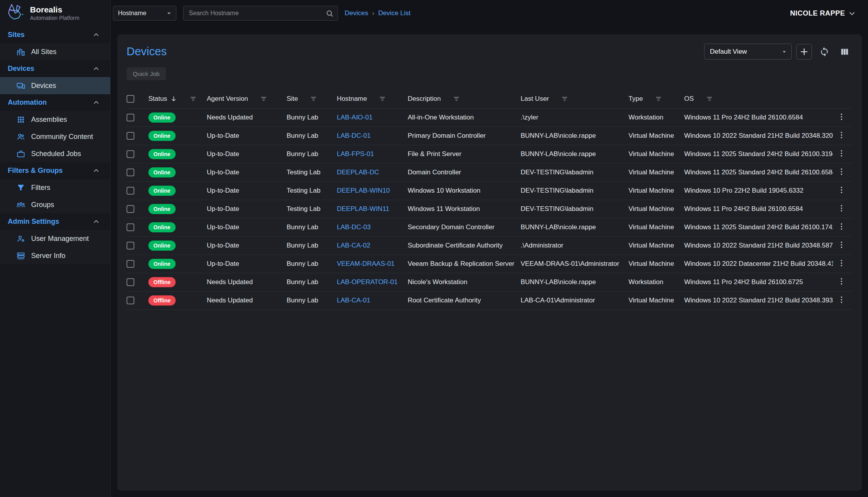  I want to click on search-input, so click(257, 13).